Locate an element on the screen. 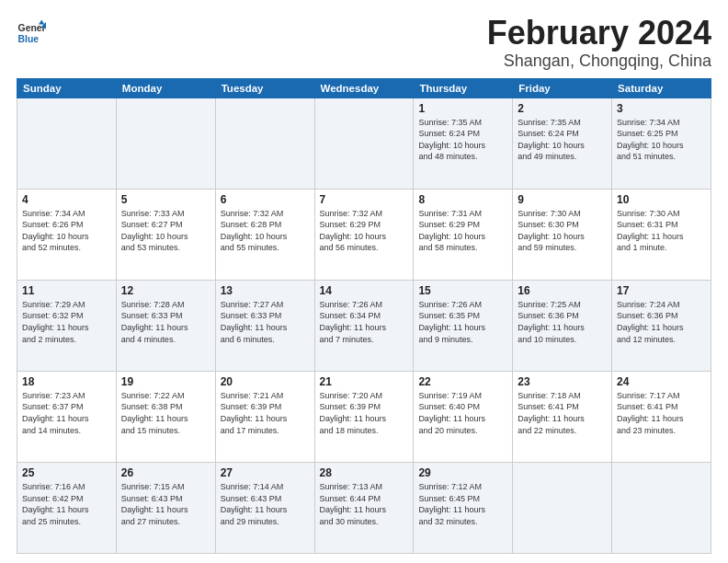 This screenshot has width=728, height=563. calendar-cell: 14Sunrise: 7:26 AM Sunset: 6:34 PM Dayli… is located at coordinates (364, 326).